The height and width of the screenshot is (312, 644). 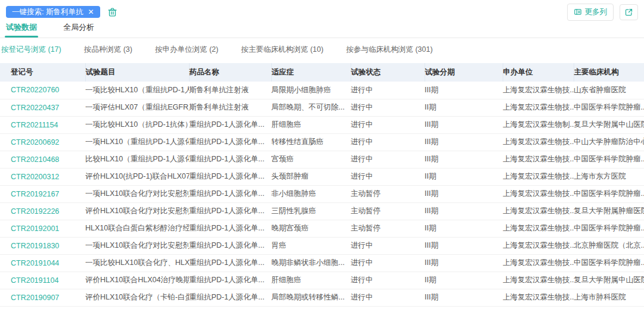 I want to click on cell-col-1: 一项比较HLX10联合化疗、HLX10..., so click(x=137, y=263).